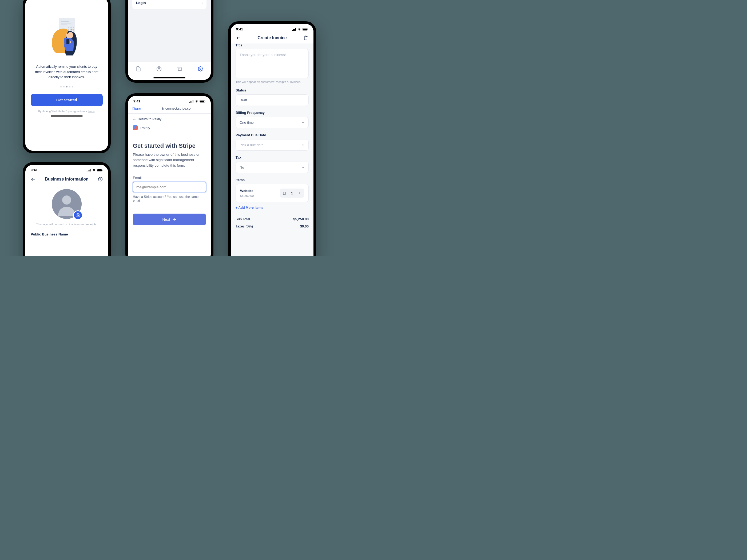 This screenshot has width=747, height=560. What do you see at coordinates (292, 193) in the screenshot?
I see `quantity-stepper: 1 ＋` at bounding box center [292, 193].